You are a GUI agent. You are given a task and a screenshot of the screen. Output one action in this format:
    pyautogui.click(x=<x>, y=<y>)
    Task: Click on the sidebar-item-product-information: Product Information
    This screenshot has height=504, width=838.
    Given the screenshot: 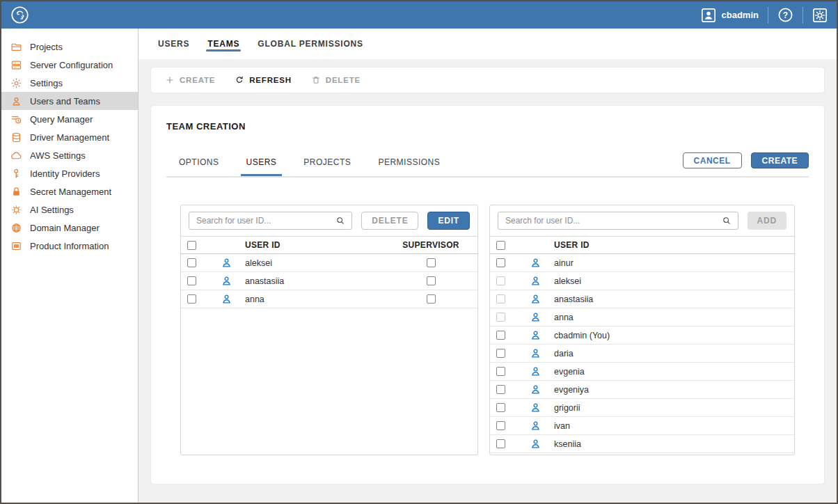 What is the action you would take?
    pyautogui.click(x=70, y=246)
    